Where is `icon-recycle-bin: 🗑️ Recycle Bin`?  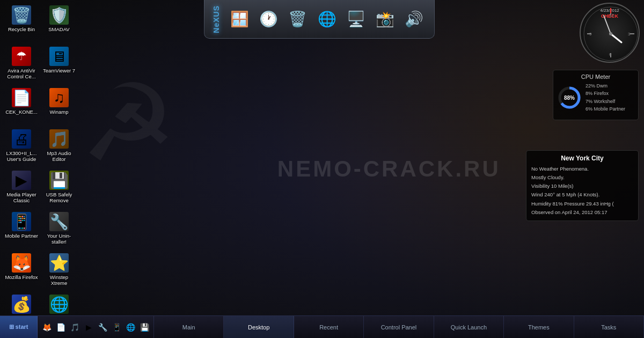
icon-recycle-bin: 🗑️ Recycle Bin is located at coordinates (21, 24).